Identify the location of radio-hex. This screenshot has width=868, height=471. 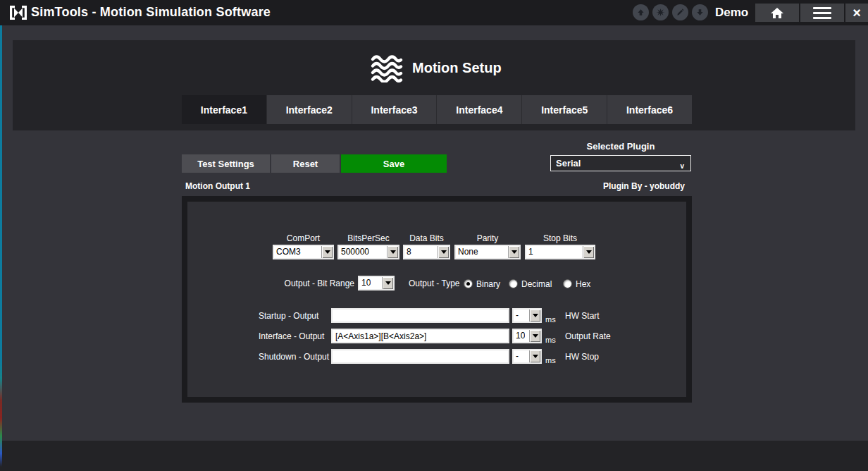
(568, 283).